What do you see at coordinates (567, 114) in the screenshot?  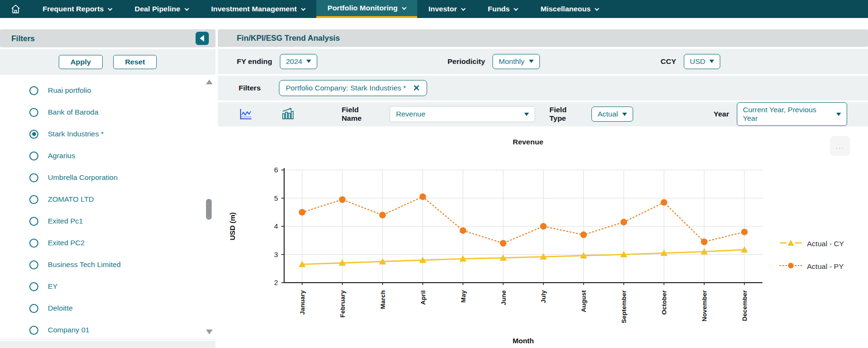 I see `field-type-label: Field Type` at bounding box center [567, 114].